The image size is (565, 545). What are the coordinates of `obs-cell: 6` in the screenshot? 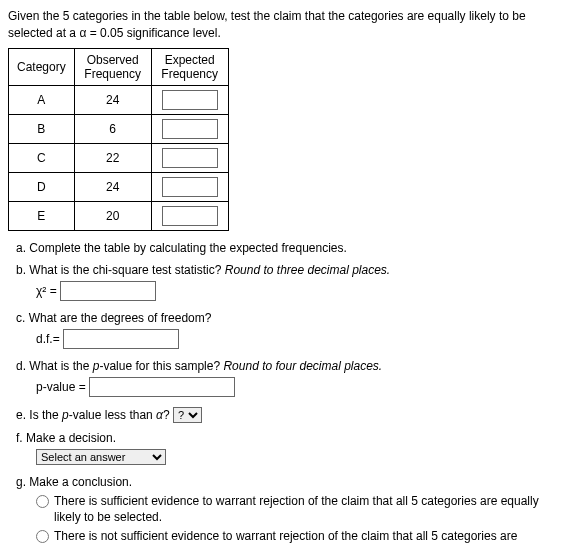 It's located at (112, 128).